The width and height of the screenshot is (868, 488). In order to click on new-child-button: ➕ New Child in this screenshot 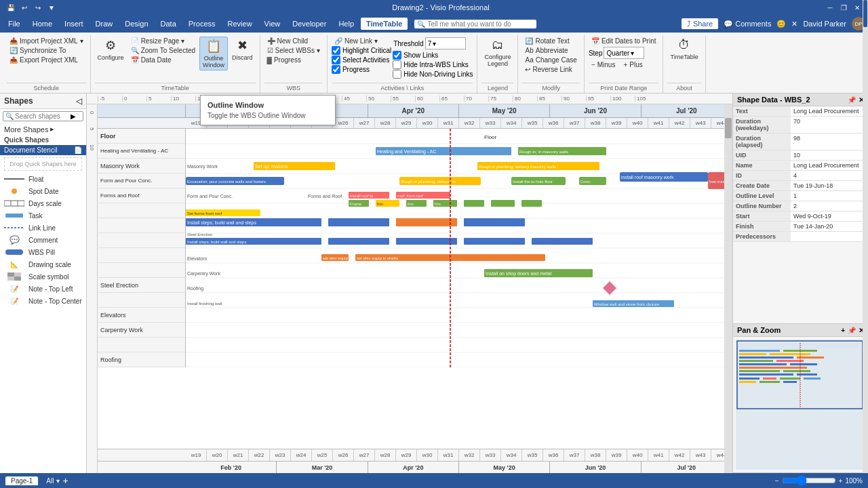, I will do `click(294, 41)`.